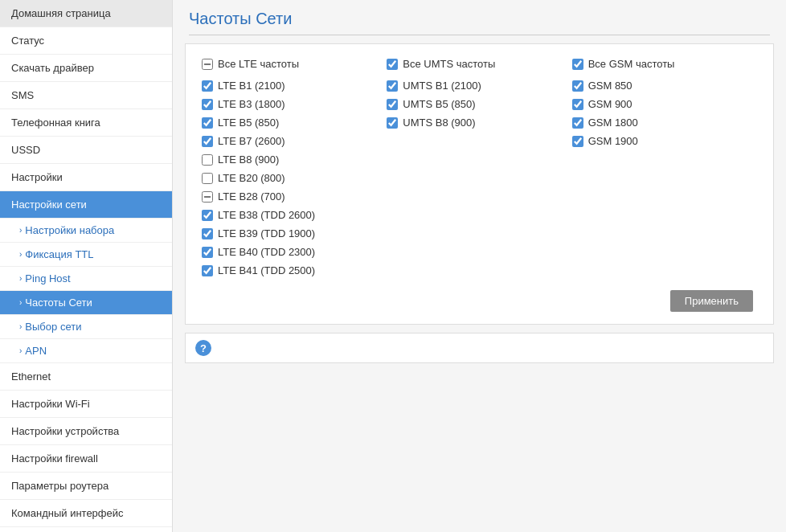 This screenshot has height=532, width=786. I want to click on sidebar-item-phonebook: Телефонная книга, so click(86, 123).